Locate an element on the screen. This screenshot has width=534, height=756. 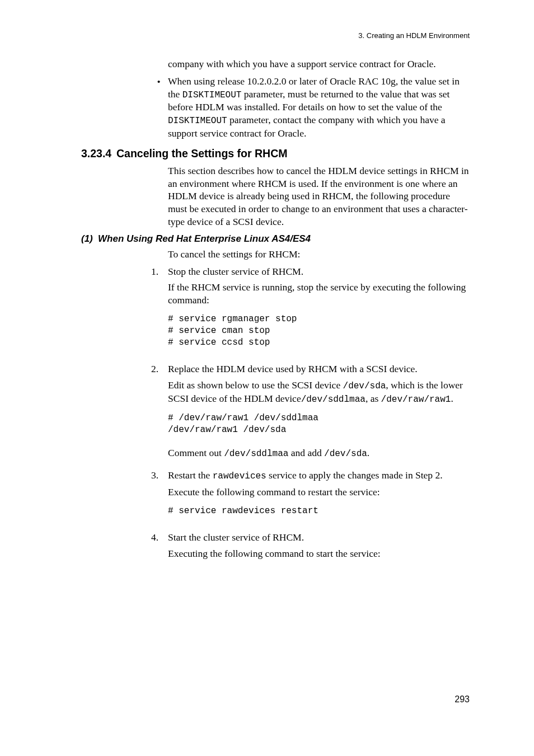
text-segment: Comment out is located at coordinates (196, 453).